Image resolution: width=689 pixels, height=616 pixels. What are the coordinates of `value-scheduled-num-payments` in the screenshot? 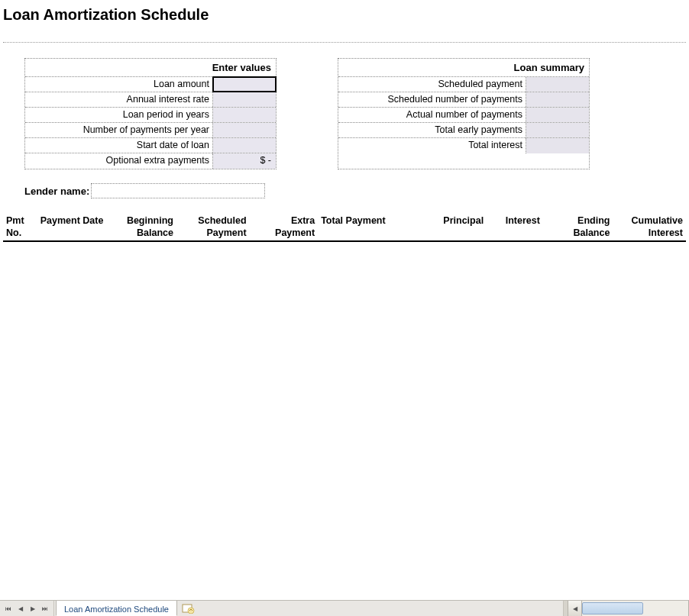 It's located at (558, 99).